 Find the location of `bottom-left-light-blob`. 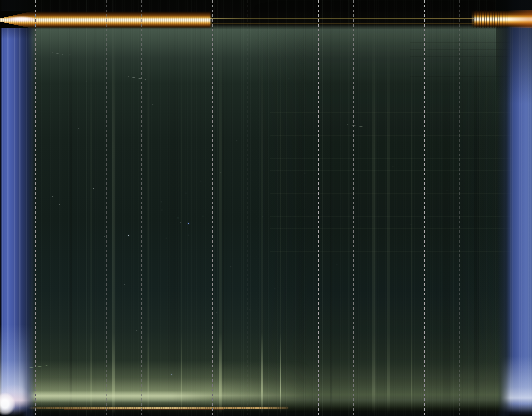

bottom-left-light-blob is located at coordinates (8, 404).